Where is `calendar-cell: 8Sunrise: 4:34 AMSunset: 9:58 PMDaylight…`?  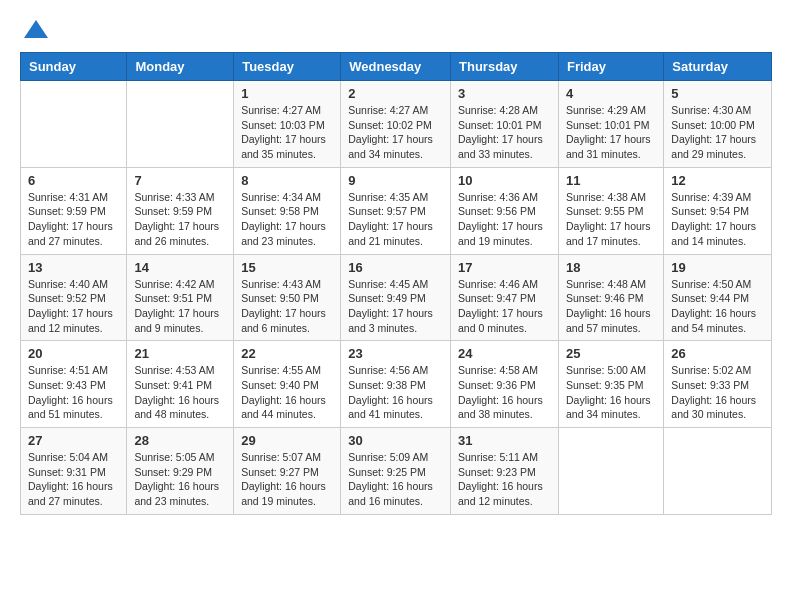 calendar-cell: 8Sunrise: 4:34 AMSunset: 9:58 PMDaylight… is located at coordinates (288, 210).